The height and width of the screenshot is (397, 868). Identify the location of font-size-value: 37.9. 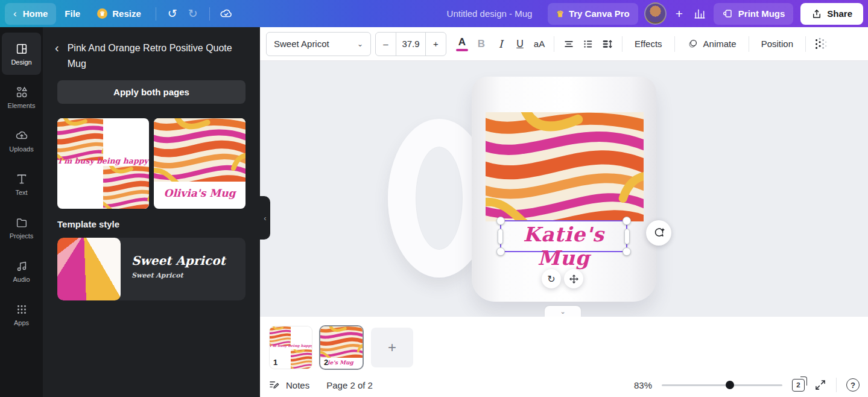
(411, 44).